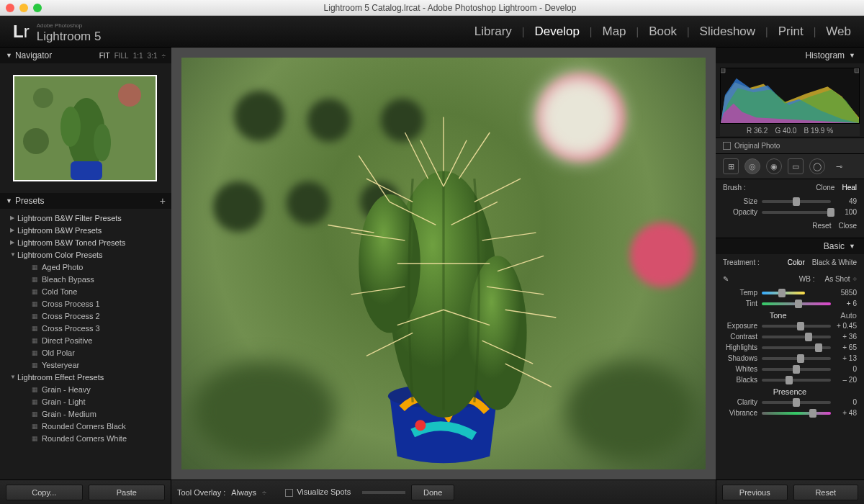  I want to click on preset-group: ▼Lightroom Color Presets, so click(86, 255).